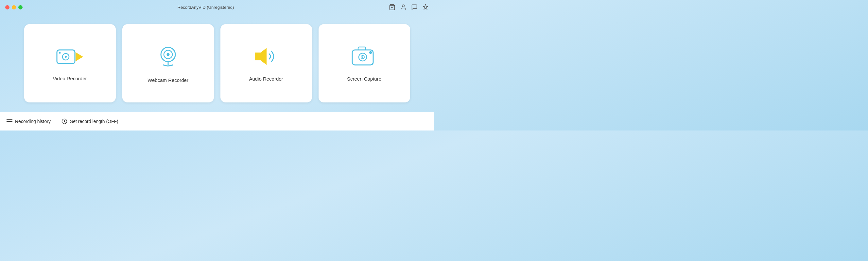 This screenshot has width=868, height=261. Describe the element at coordinates (70, 63) in the screenshot. I see `video-recorder-card: Video Recorder` at that location.